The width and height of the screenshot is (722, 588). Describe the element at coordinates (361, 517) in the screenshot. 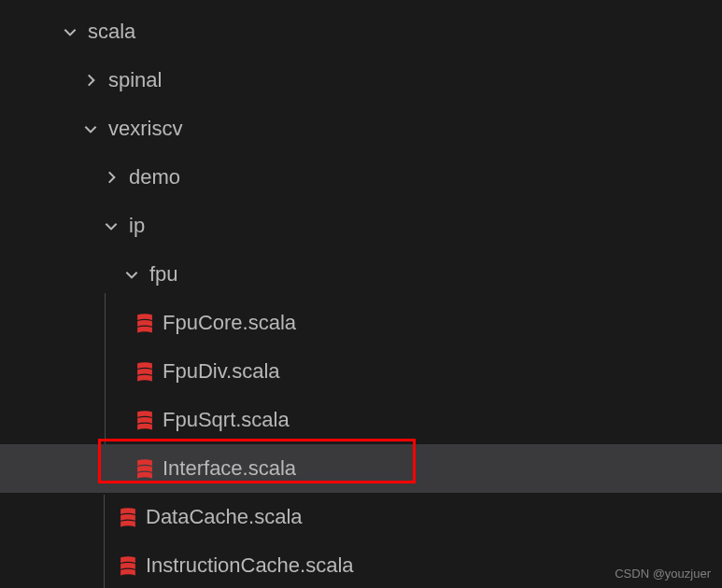

I see `tree-file-datacache: DataCache.scala` at that location.